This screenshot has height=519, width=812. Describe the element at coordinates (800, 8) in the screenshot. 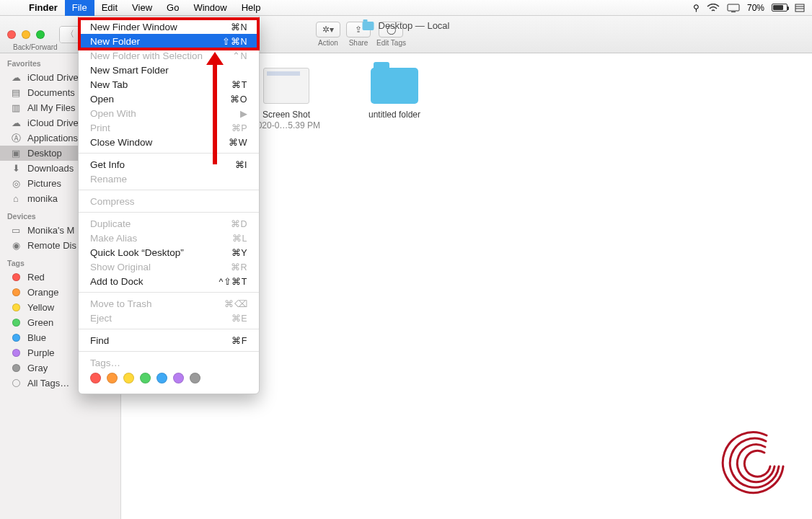

I see `control-icon` at that location.